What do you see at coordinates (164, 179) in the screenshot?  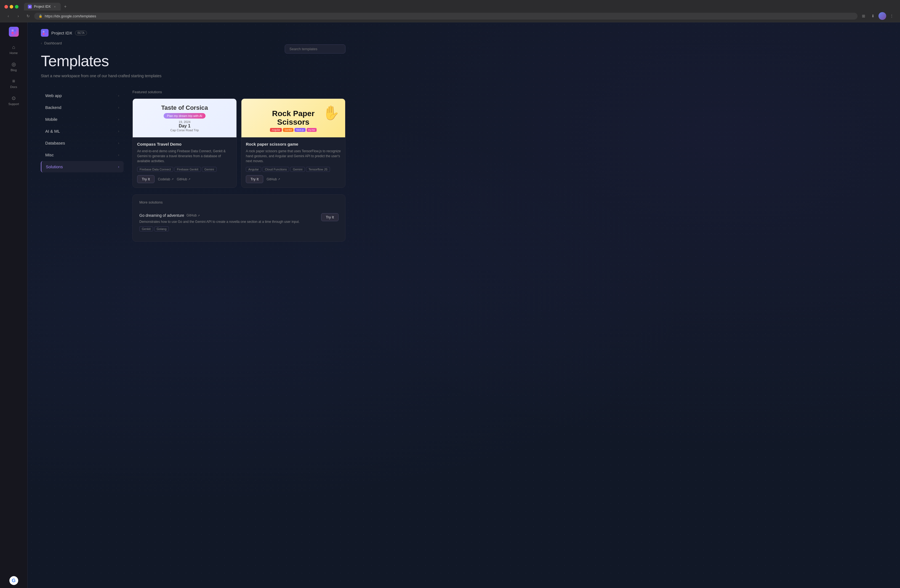 I see `codelab-label: Codelab` at bounding box center [164, 179].